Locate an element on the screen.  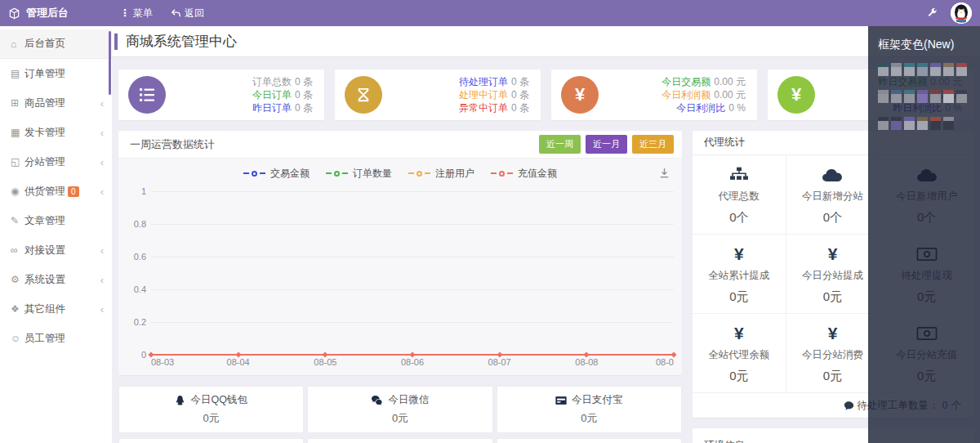
menu-icon: ⋮ is located at coordinates (125, 13).